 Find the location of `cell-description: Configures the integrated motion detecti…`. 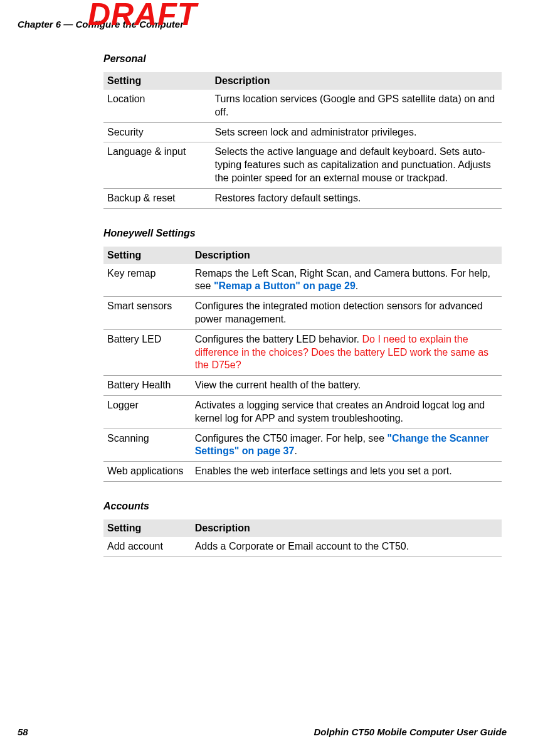

cell-description: Configures the integrated motion detecti… is located at coordinates (346, 314).